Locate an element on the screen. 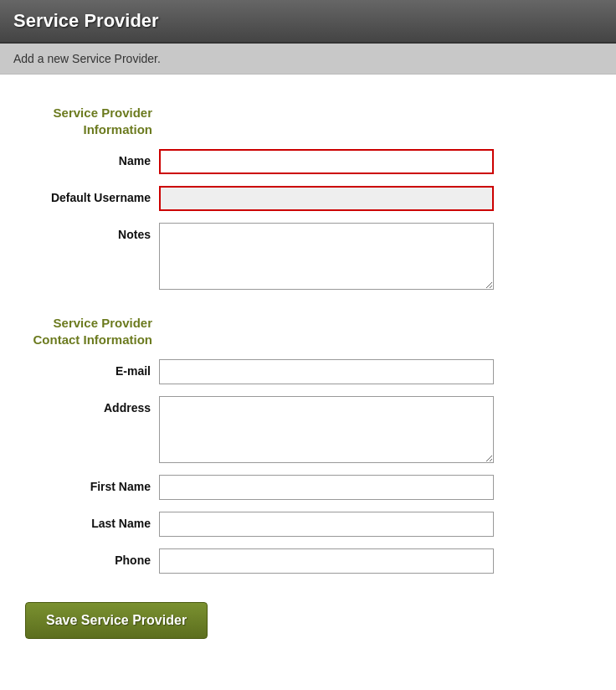 This screenshot has height=690, width=616. input-email is located at coordinates (326, 372).